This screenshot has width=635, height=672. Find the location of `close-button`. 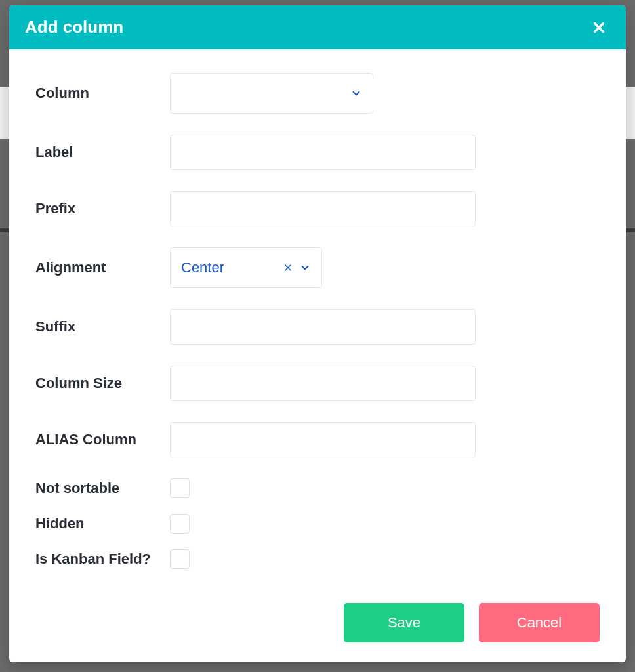

close-button is located at coordinates (599, 28).